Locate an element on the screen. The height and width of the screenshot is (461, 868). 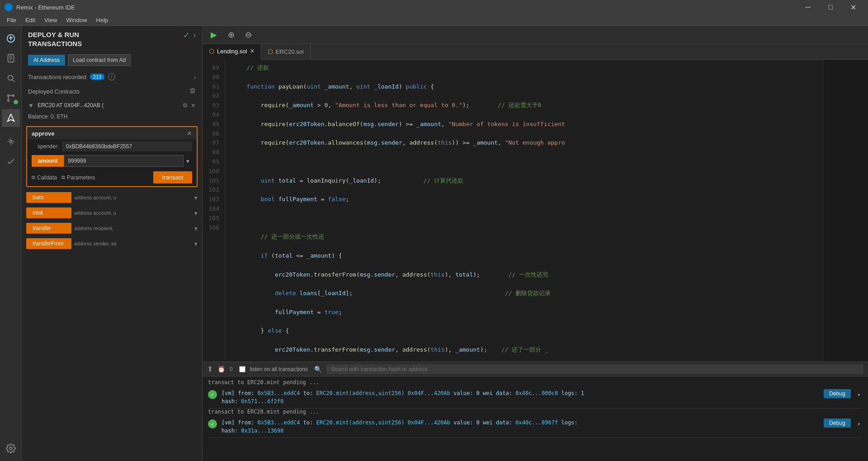
load-contract-button: Load contract from Ad is located at coordinates (99, 60).